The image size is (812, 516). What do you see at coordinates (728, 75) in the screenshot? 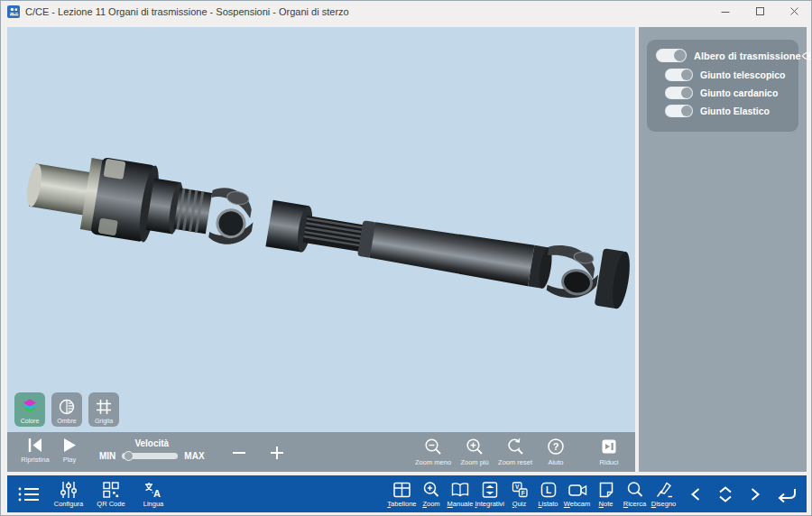
I see `layer-row-telescopico: Giunto telescopico` at bounding box center [728, 75].